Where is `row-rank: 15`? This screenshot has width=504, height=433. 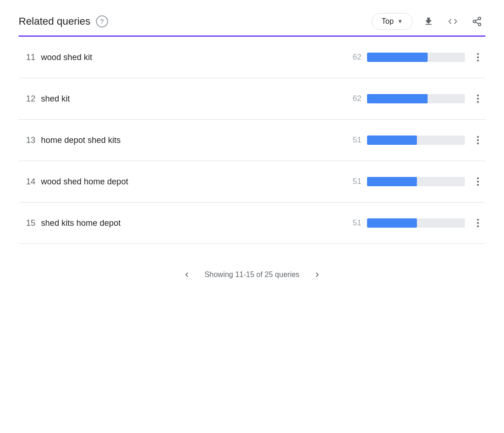
row-rank: 15 is located at coordinates (27, 223).